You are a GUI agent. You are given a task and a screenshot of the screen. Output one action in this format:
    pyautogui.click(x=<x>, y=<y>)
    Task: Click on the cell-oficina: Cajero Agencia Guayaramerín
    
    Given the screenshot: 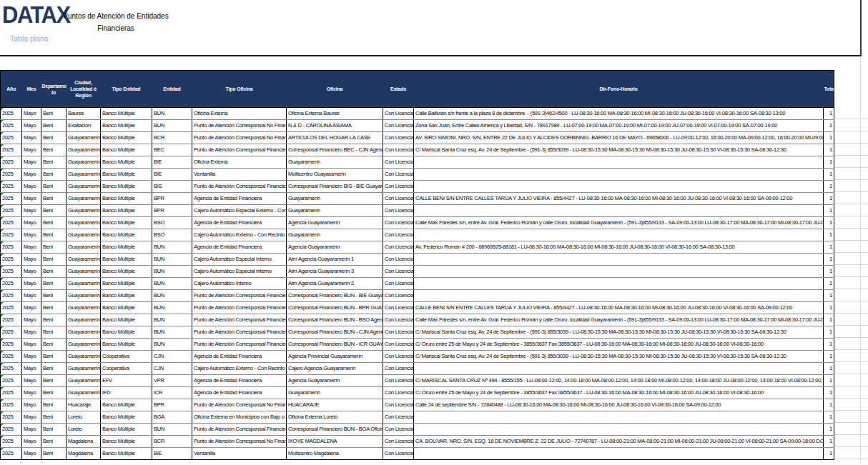 What is the action you would take?
    pyautogui.click(x=335, y=369)
    